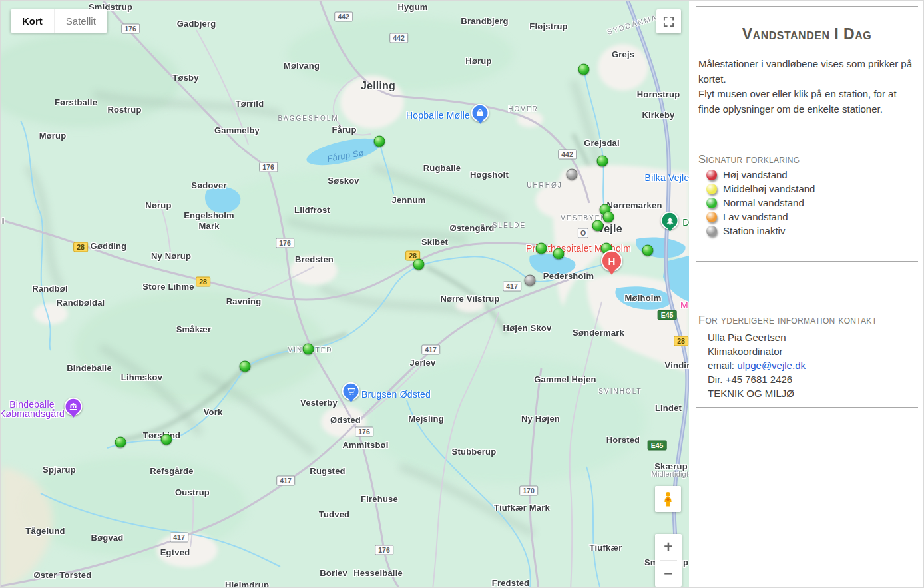 This screenshot has height=588, width=924. I want to click on intro-line-1: Målestationer i vandløbene vises som pri…, so click(807, 72).